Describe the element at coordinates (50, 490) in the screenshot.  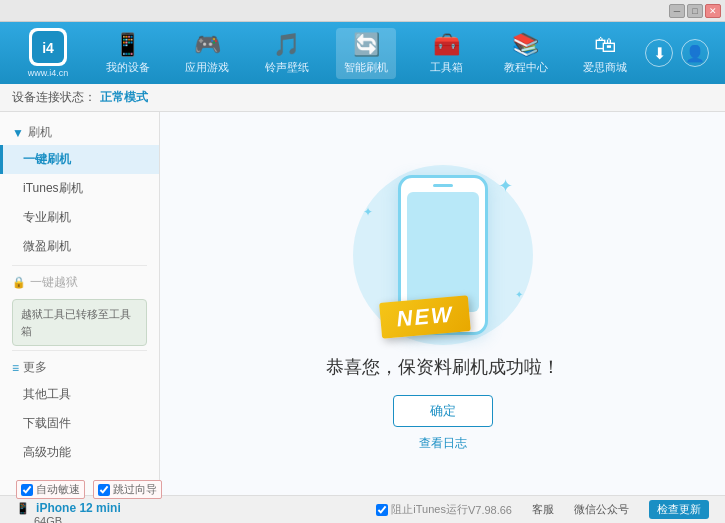
I see `auto-speed-checkbox: 自动敏速` at that location.